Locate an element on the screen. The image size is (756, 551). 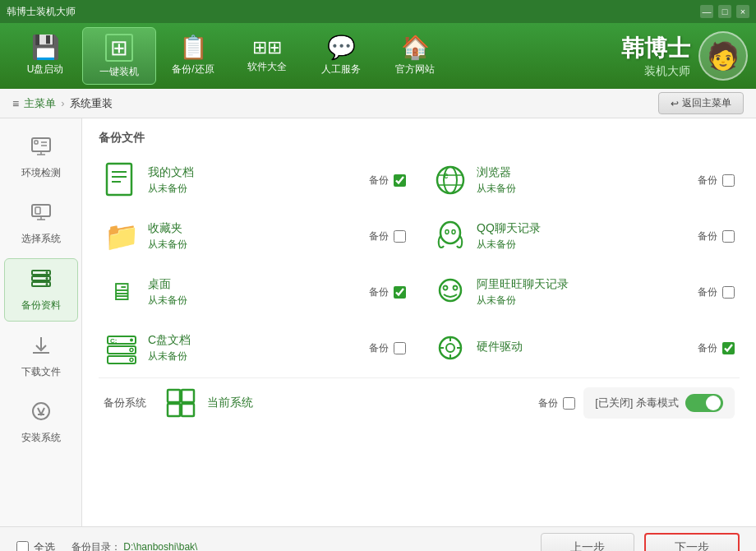
breadcrumb-left: ≡ 主菜单 › 系统重装 is located at coordinates (62, 104).